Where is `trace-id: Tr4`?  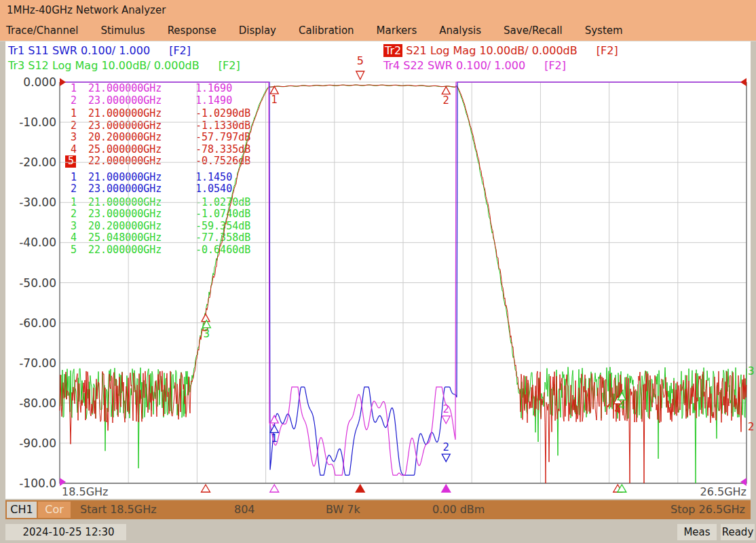
trace-id: Tr4 is located at coordinates (392, 65).